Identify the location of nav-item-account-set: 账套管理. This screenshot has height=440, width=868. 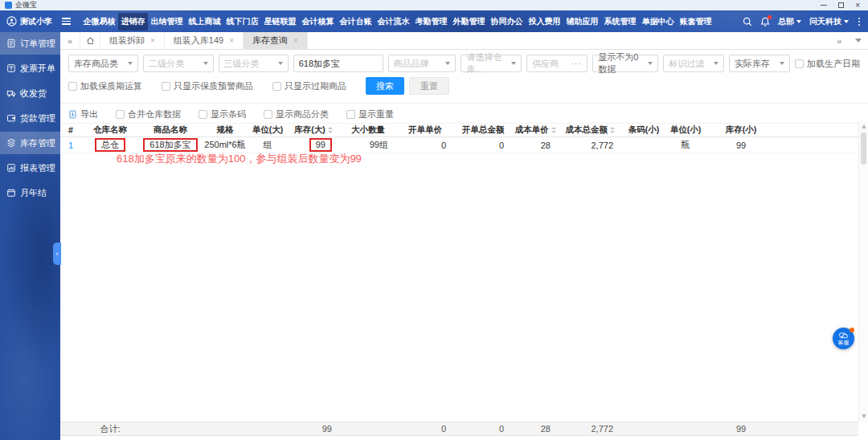
(696, 22).